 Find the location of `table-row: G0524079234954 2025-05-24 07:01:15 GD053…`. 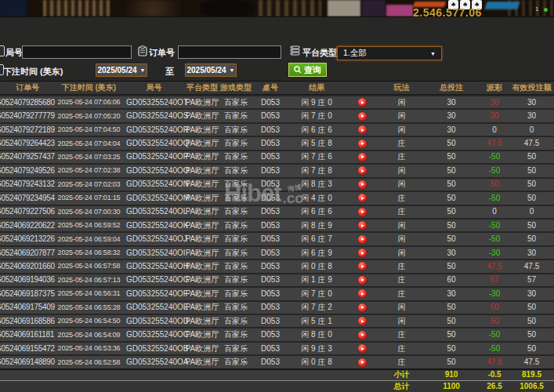

table-row: G0524079234954 2025-05-24 07:01:15 GD053… is located at coordinates (277, 198).